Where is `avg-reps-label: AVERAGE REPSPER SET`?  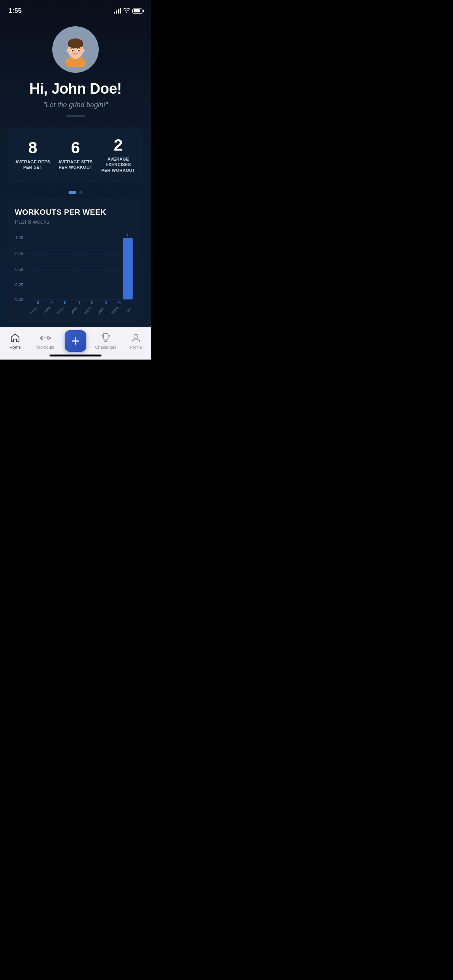 avg-reps-label: AVERAGE REPSPER SET is located at coordinates (33, 165).